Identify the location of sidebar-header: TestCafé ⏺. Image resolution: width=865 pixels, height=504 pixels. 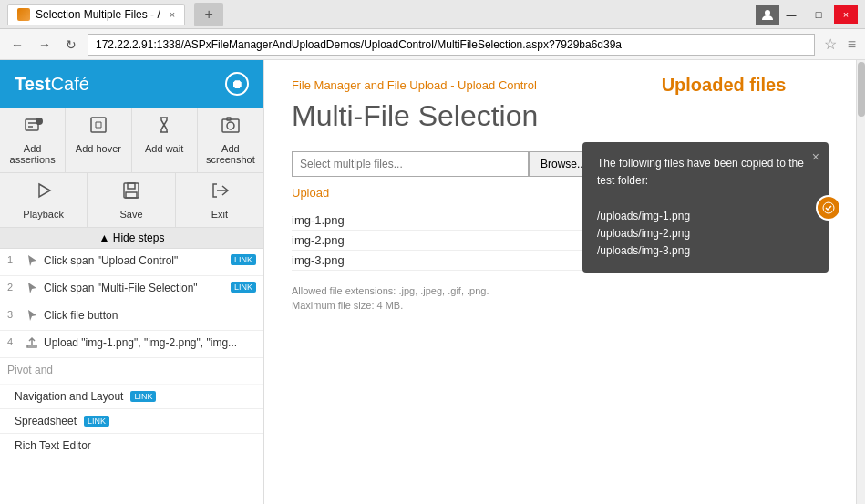
(131, 84).